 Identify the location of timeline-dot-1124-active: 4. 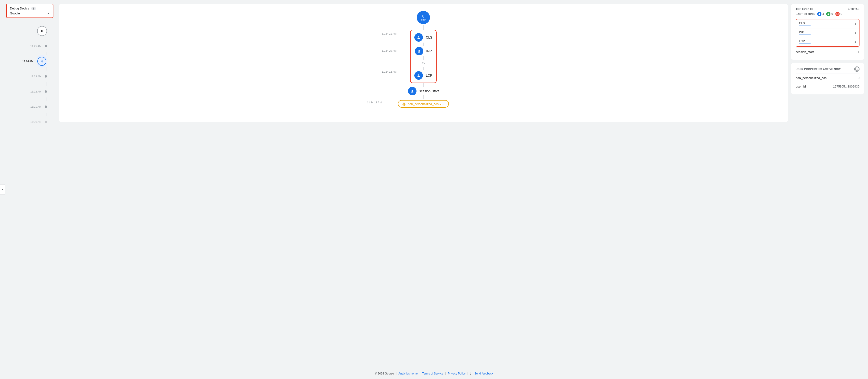
(42, 61).